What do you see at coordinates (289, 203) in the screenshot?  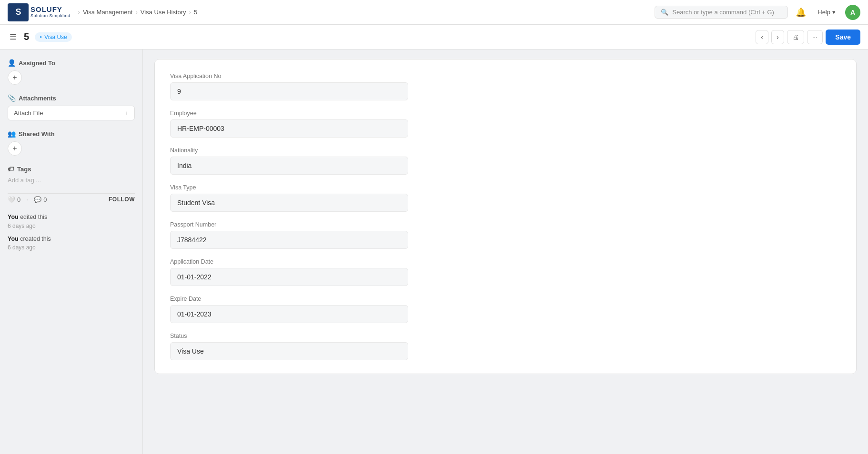 I see `visa-type-field: Student Visa` at bounding box center [289, 203].